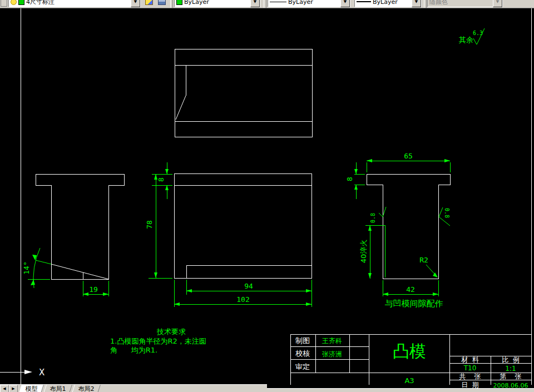 This screenshot has height=392, width=534. I want to click on front-view-outline, so click(243, 226).